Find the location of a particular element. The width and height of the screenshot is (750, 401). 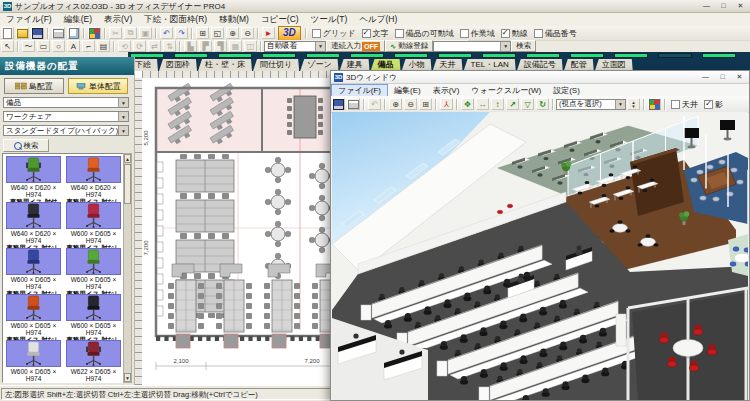

scroll-up-icon: ▲ is located at coordinates (128, 158).